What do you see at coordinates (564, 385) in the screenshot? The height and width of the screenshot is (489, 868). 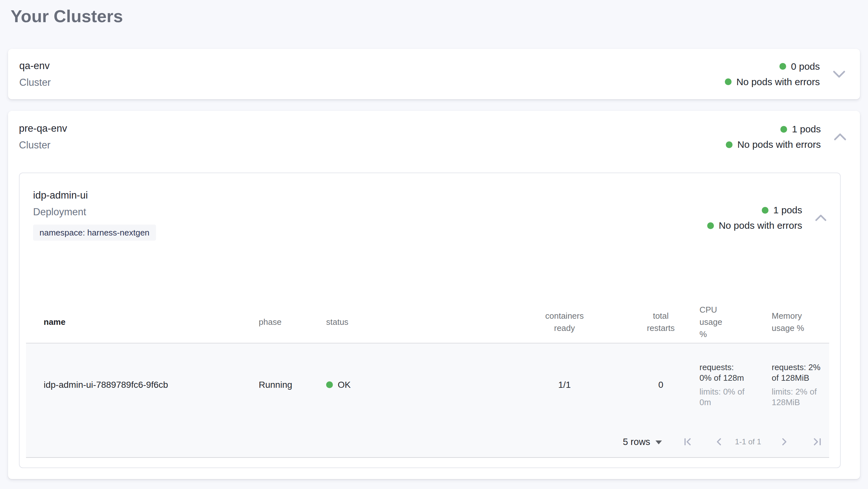 I see `cell-containers-ready: 1/1` at bounding box center [564, 385].